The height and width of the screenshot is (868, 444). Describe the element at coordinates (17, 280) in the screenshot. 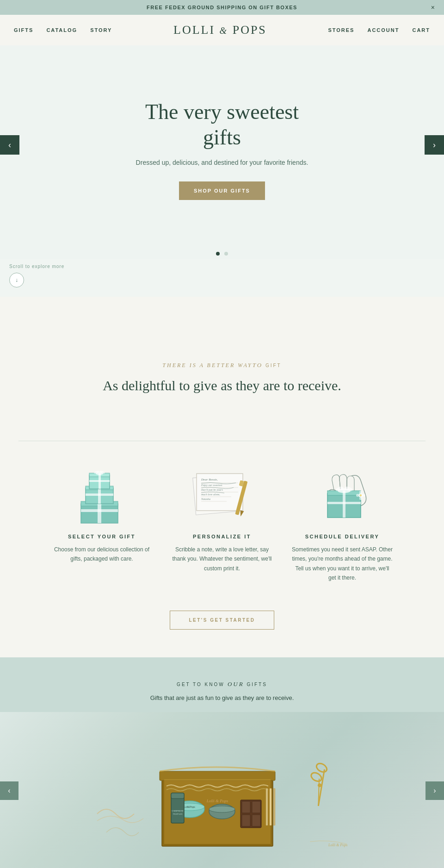

I see `scroll-down-button: ↓` at that location.